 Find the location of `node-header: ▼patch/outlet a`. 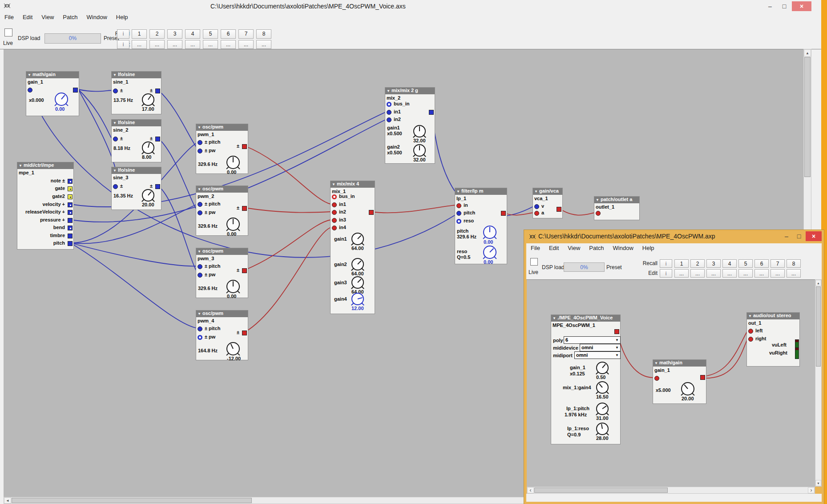

node-header: ▼patch/outlet a is located at coordinates (617, 200).